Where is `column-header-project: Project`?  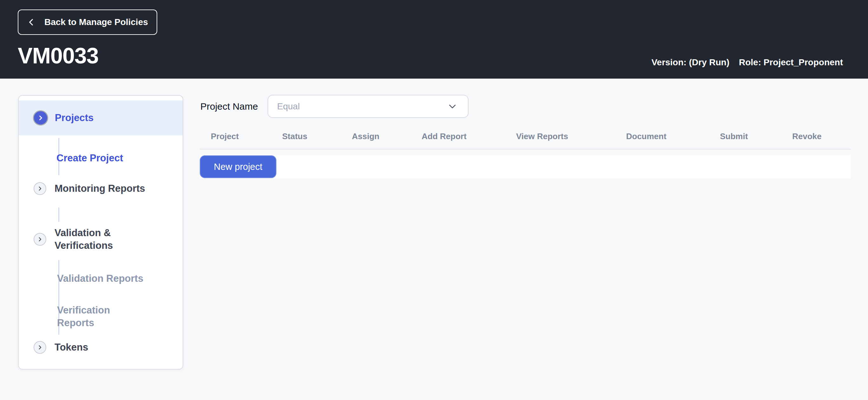 column-header-project: Project is located at coordinates (225, 136).